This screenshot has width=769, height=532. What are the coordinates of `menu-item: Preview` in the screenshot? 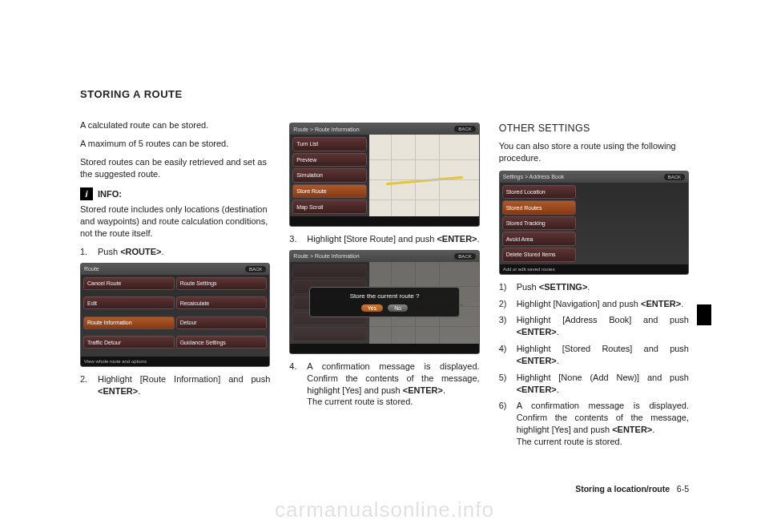 It's located at (330, 160).